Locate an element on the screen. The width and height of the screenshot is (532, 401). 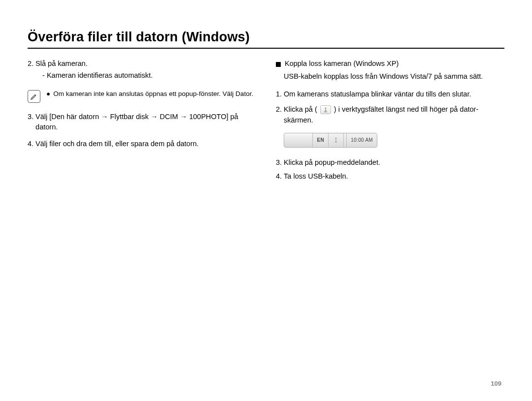
step-3: 3. Välj [Den här datorn → Flyttbar disk … is located at coordinates (142, 123).